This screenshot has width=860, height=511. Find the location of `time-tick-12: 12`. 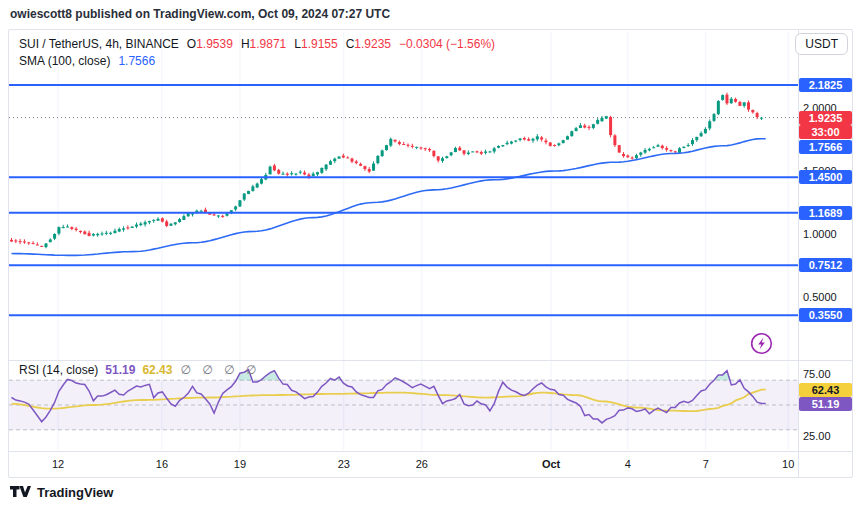

time-tick-12: 12 is located at coordinates (58, 464).